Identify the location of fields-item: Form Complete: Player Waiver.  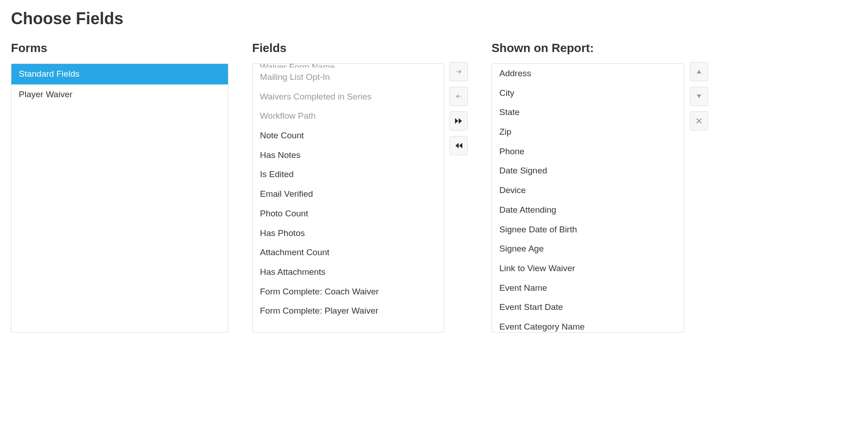
(348, 311).